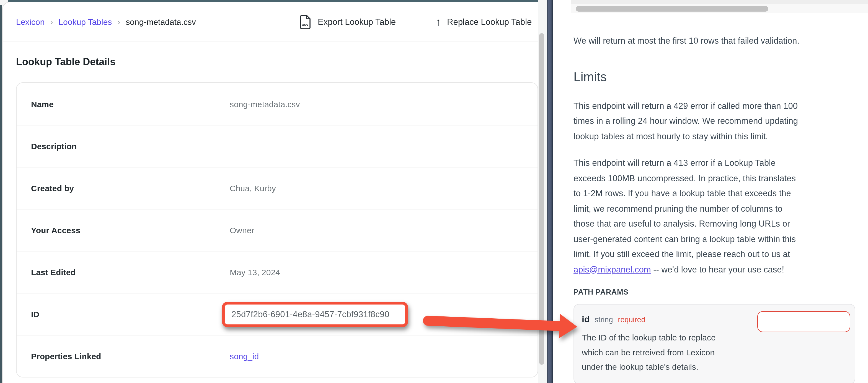 This screenshot has height=383, width=868. What do you see at coordinates (305, 24) in the screenshot?
I see `svg-text: csv` at bounding box center [305, 24].